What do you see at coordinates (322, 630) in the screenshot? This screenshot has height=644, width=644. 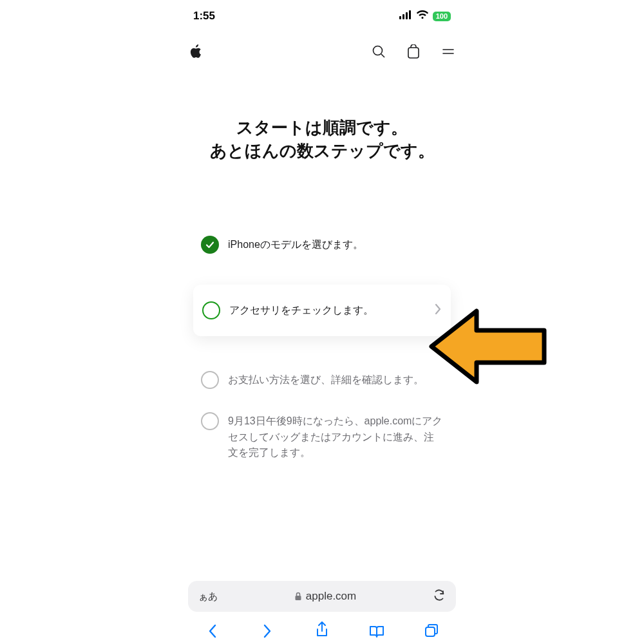 I see `share-icon` at bounding box center [322, 630].